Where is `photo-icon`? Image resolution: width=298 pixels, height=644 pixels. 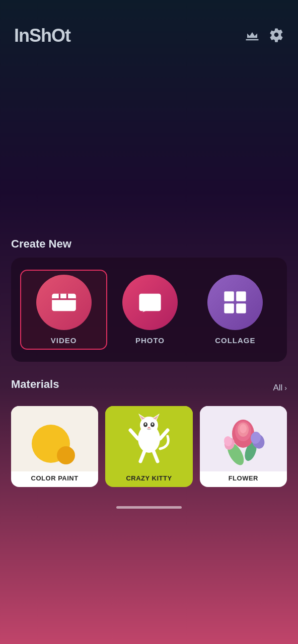 photo-icon is located at coordinates (150, 302).